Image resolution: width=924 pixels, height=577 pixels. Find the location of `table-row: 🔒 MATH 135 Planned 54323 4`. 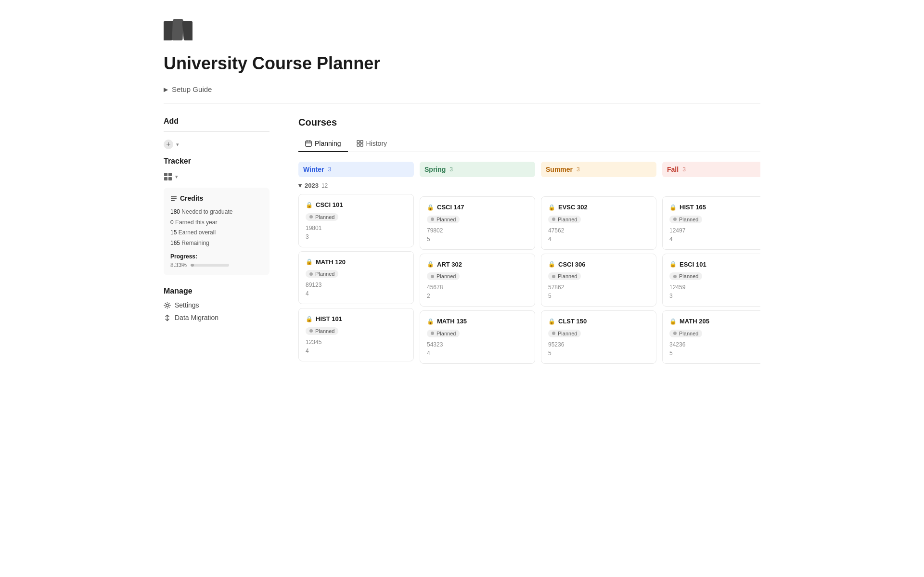

table-row: 🔒 MATH 135 Planned 54323 4 is located at coordinates (477, 337).